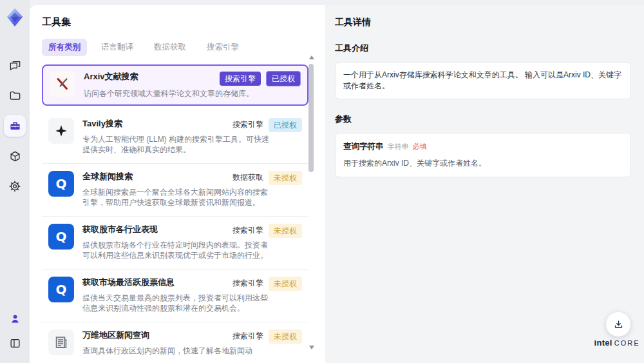 This screenshot has height=363, width=644. What do you see at coordinates (483, 23) in the screenshot?
I see `details-title: 工具详情` at bounding box center [483, 23].